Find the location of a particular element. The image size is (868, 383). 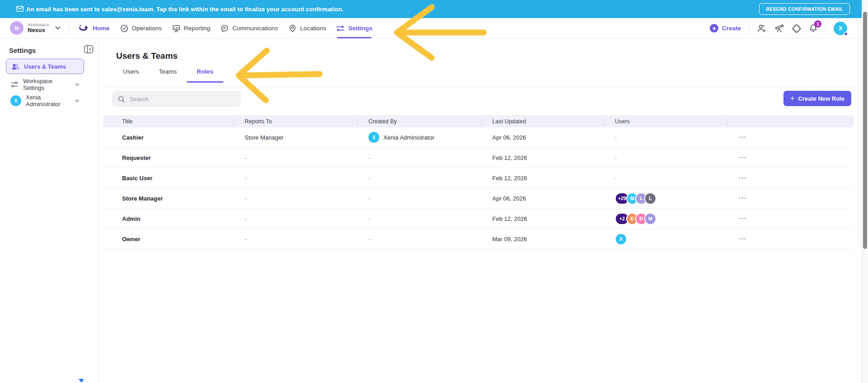

nav-item-reporting: Reporting is located at coordinates (191, 28).